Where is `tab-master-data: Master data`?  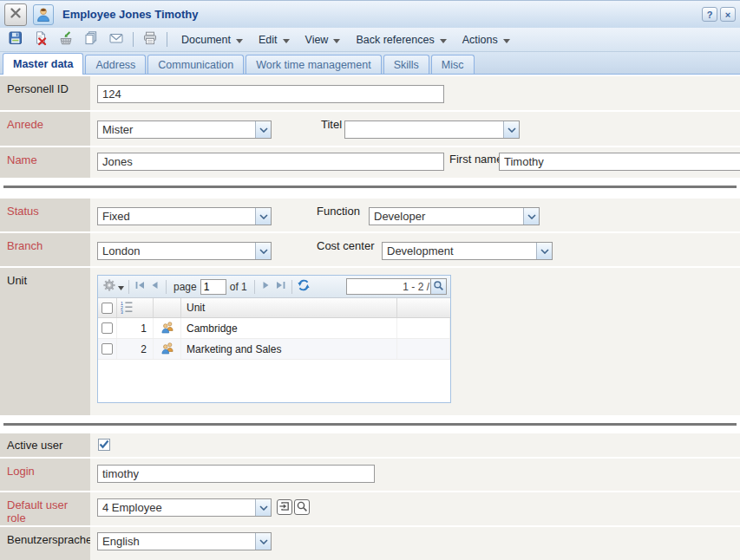 tab-master-data: Master data is located at coordinates (43, 64).